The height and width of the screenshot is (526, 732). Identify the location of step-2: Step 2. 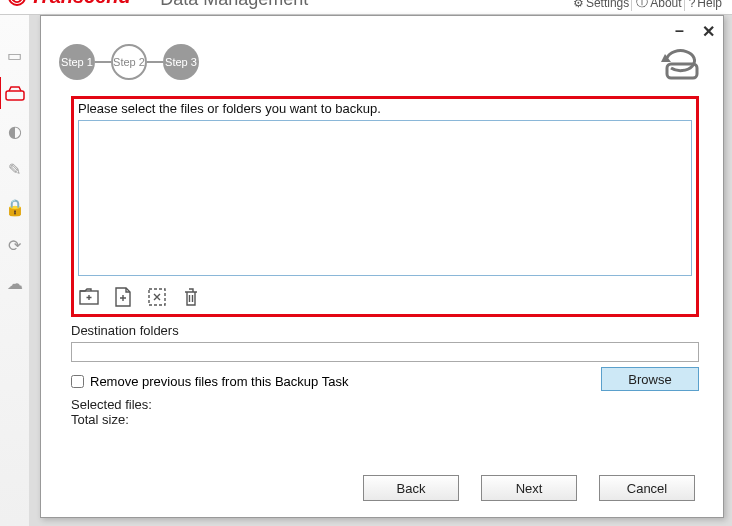
(129, 62).